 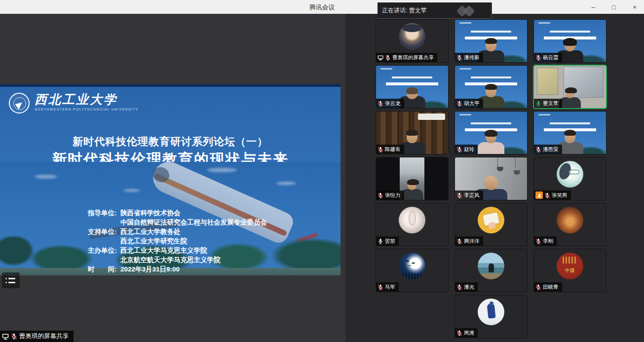 I want to click on participant-tile: 张云龙, so click(x=412, y=87).